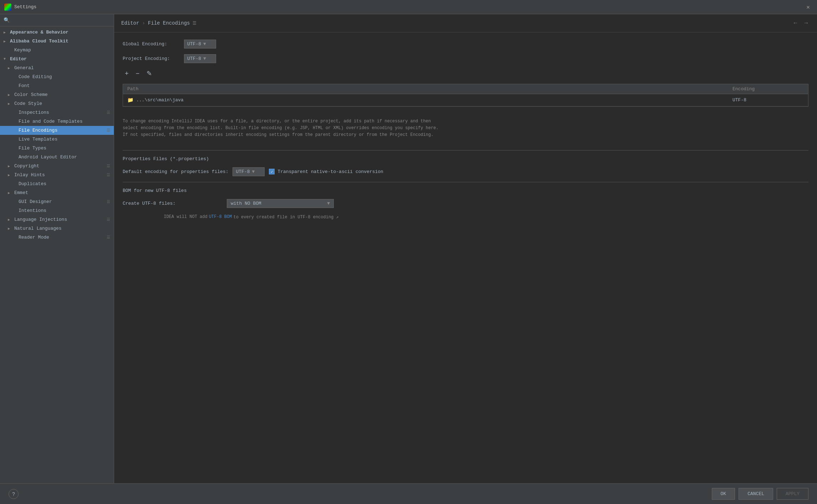 Image resolution: width=817 pixels, height=504 pixels. What do you see at coordinates (57, 59) in the screenshot?
I see `sidebar-item-editor: ▼Editor` at bounding box center [57, 59].